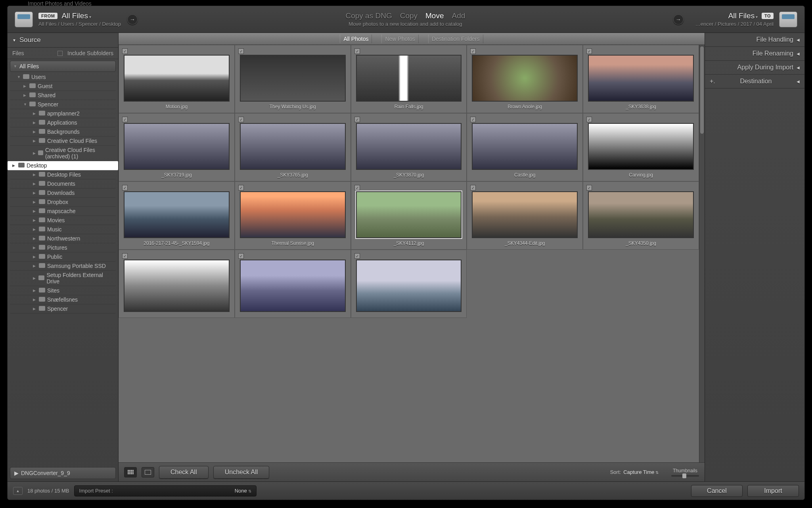 The height and width of the screenshot is (508, 812). What do you see at coordinates (63, 239) in the screenshot?
I see `tree-item: ▶Northwestern` at bounding box center [63, 239].